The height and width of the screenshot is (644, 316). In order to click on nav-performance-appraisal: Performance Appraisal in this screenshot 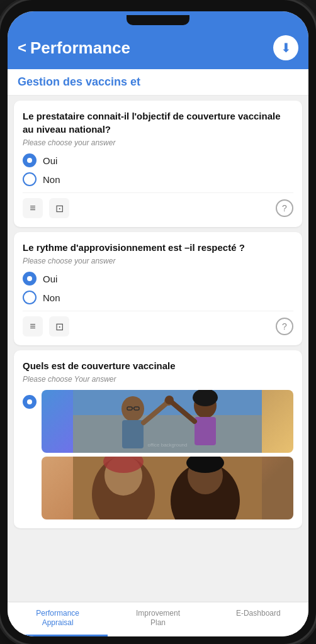, I will do `click(58, 619)`.